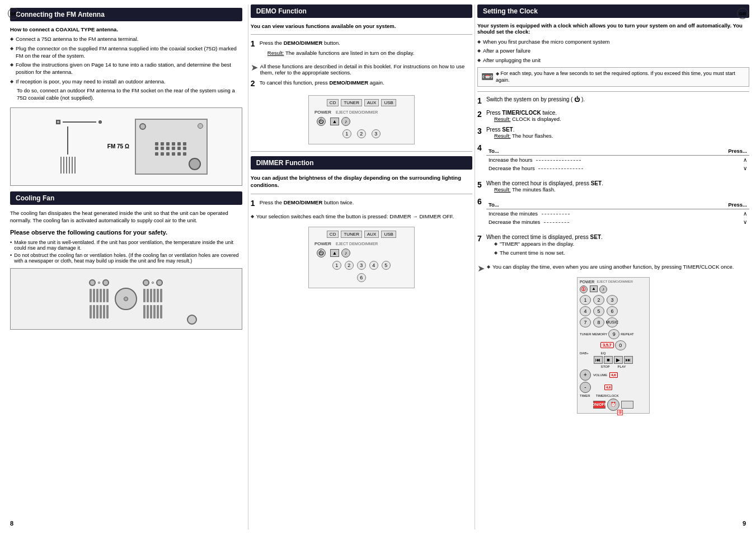 The width and height of the screenshot is (756, 534). What do you see at coordinates (621, 345) in the screenshot?
I see `remote-num-0: 0` at bounding box center [621, 345].